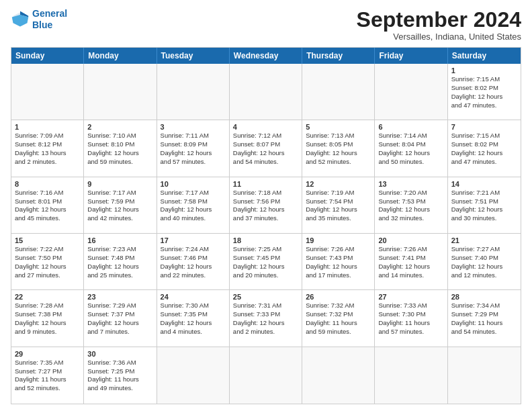  What do you see at coordinates (266, 148) in the screenshot?
I see `cal-cell: 4Sunrise: 7:12 AMSunset: 8:07 PMDaylight…` at bounding box center [266, 148].